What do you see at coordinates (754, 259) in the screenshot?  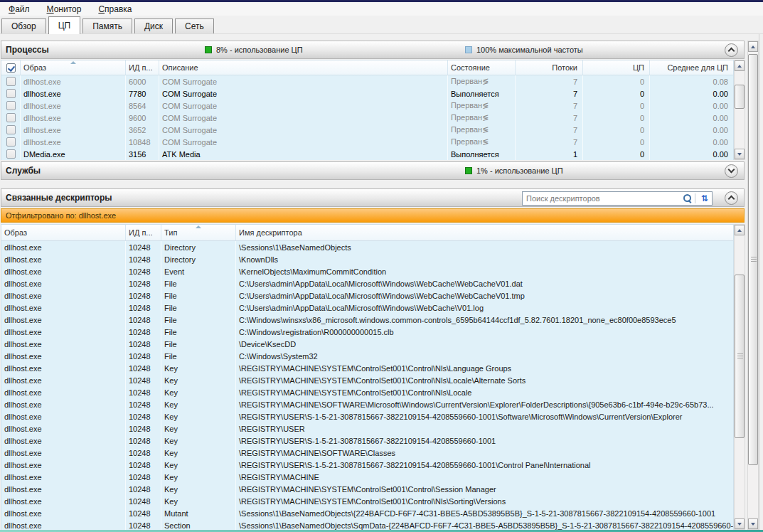 I see `grip-icon` at bounding box center [754, 259].